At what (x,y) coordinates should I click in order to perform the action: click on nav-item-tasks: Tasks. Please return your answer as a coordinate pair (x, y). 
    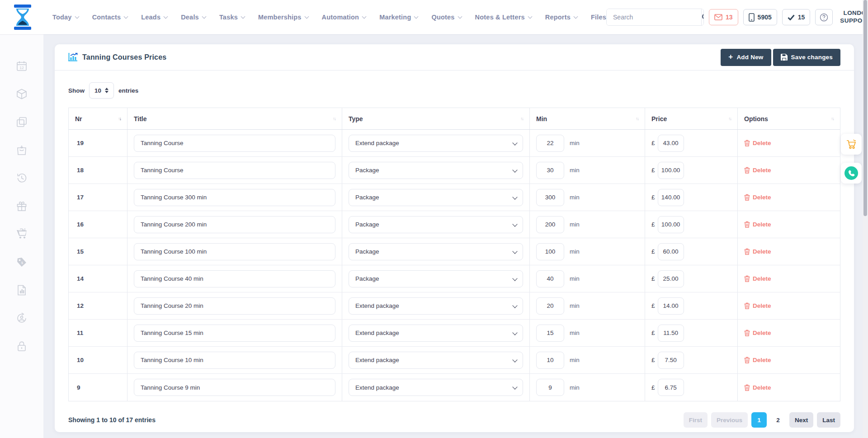
    Looking at the image, I should click on (232, 17).